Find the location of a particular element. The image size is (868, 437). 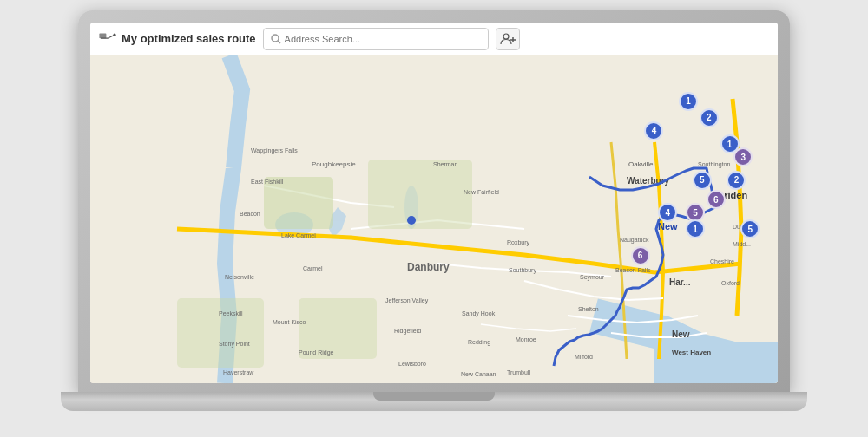

marker-5-hartford: 5 is located at coordinates (702, 180).